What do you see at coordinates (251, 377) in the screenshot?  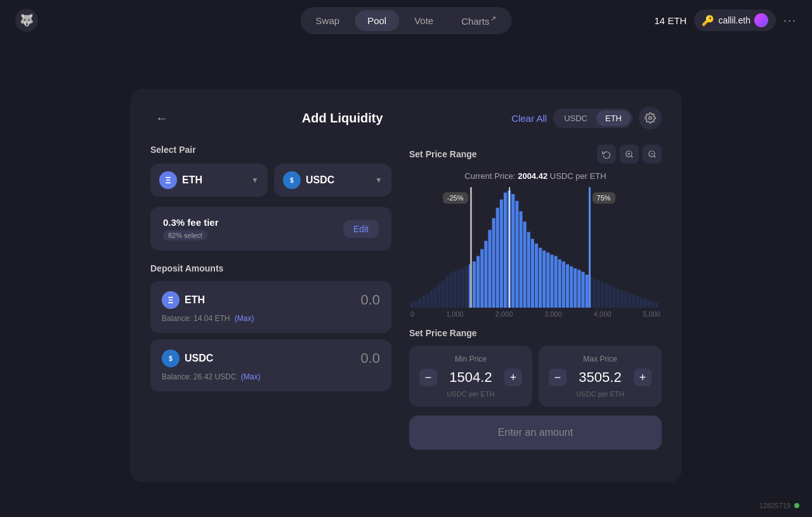 I see `usdc-max-link: (Max)` at bounding box center [251, 377].